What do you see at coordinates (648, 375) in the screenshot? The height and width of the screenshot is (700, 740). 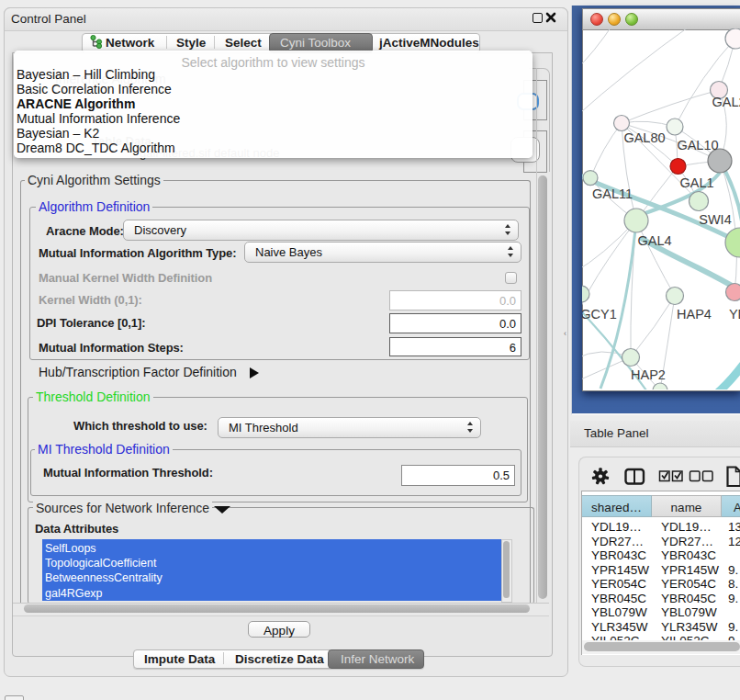 I see `svg-text: HAP2` at bounding box center [648, 375].